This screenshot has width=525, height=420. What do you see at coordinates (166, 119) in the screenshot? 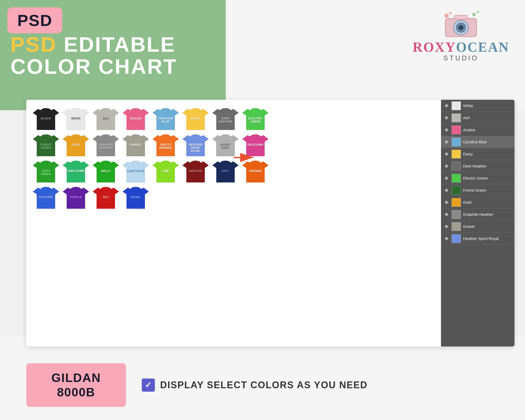
I see `tshirt-item: CAROLINA BLUE` at bounding box center [166, 119].